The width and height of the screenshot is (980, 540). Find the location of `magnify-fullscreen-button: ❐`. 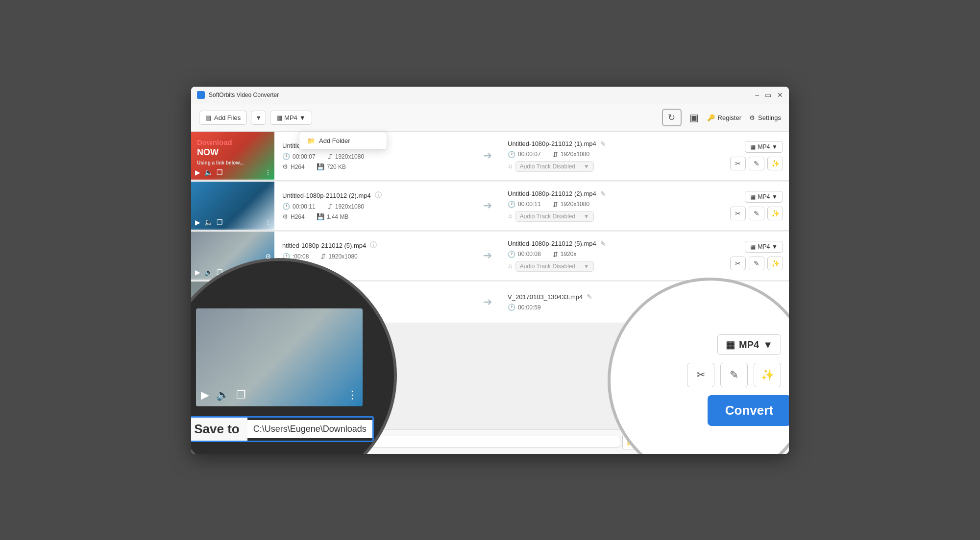

magnify-fullscreen-button: ❐ is located at coordinates (241, 395).